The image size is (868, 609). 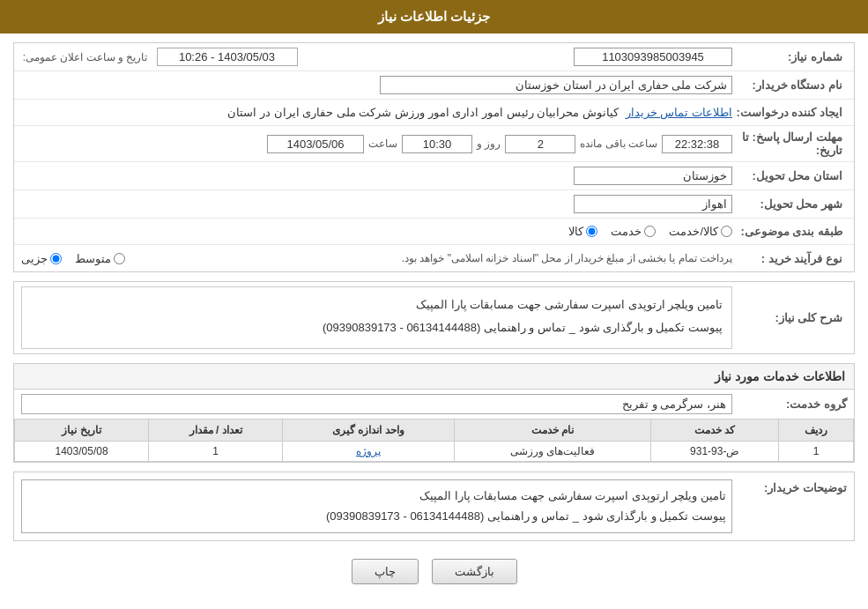 I want to click on deadline-days-value: 2, so click(x=540, y=145).